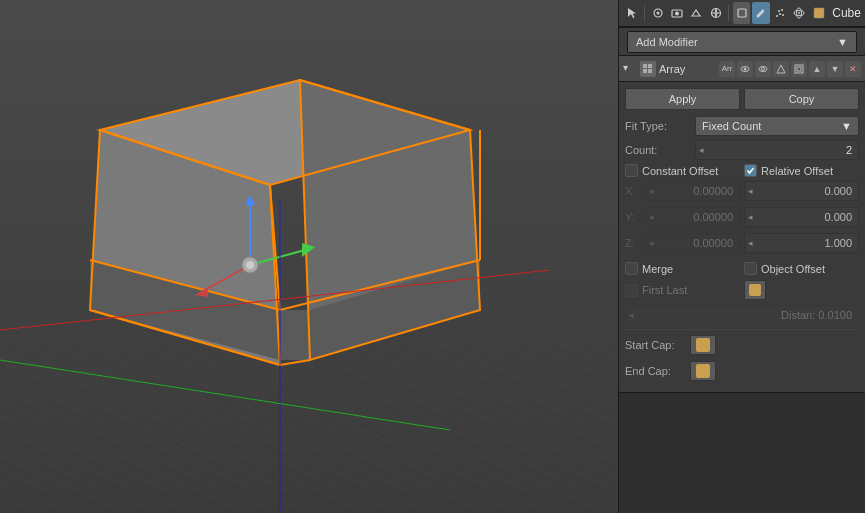 This screenshot has width=865, height=513. I want to click on const-z-field: ◂ 0.00000, so click(692, 243).